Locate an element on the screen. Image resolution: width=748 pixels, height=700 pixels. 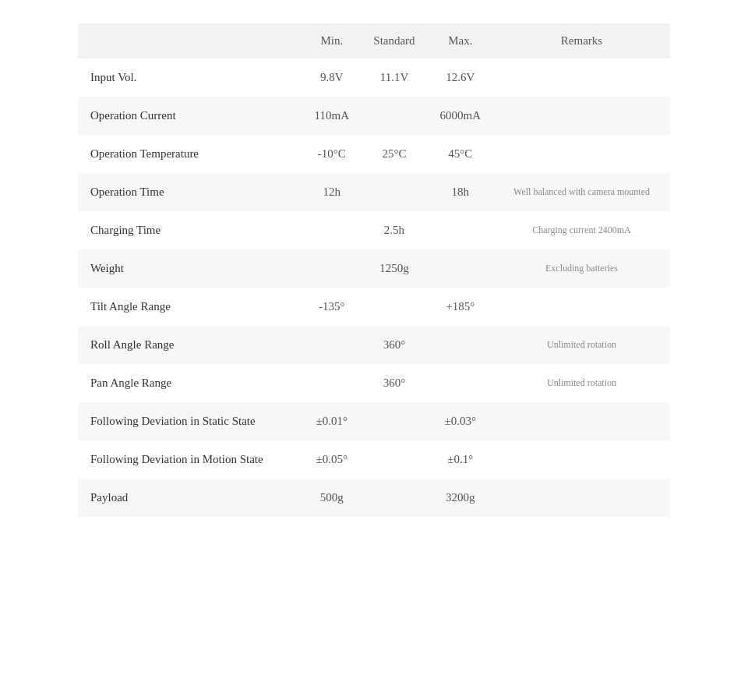
cell-standard: 25°C is located at coordinates (394, 154).